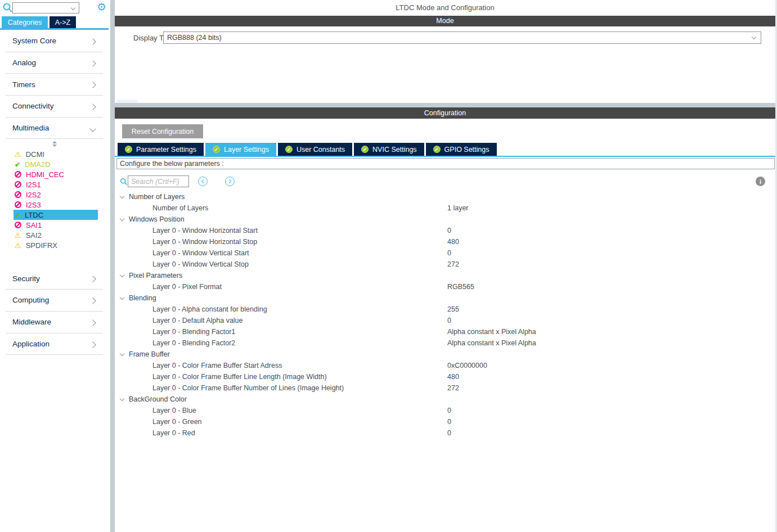 The height and width of the screenshot is (532, 777). What do you see at coordinates (24, 84) in the screenshot?
I see `sidebar-item-label: Timers` at bounding box center [24, 84].